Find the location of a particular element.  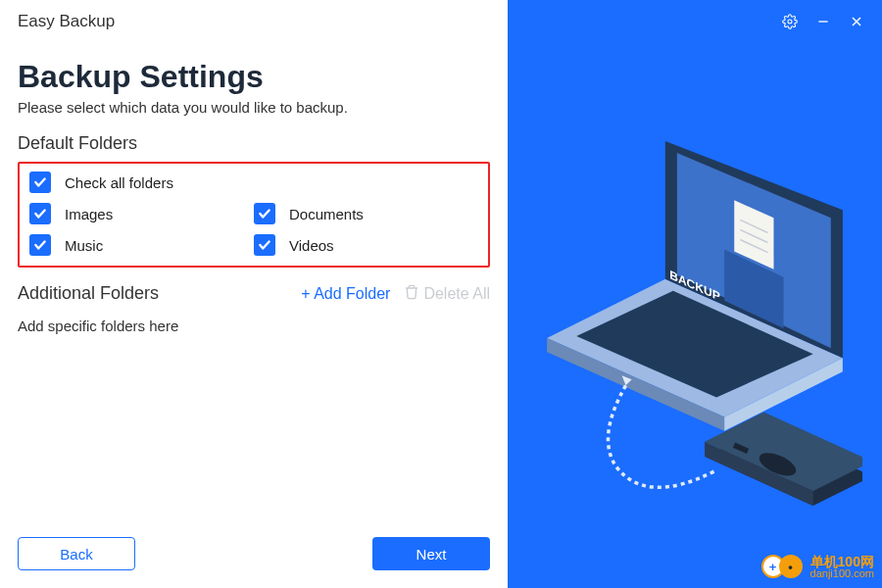

images-checkbox is located at coordinates (40, 214).